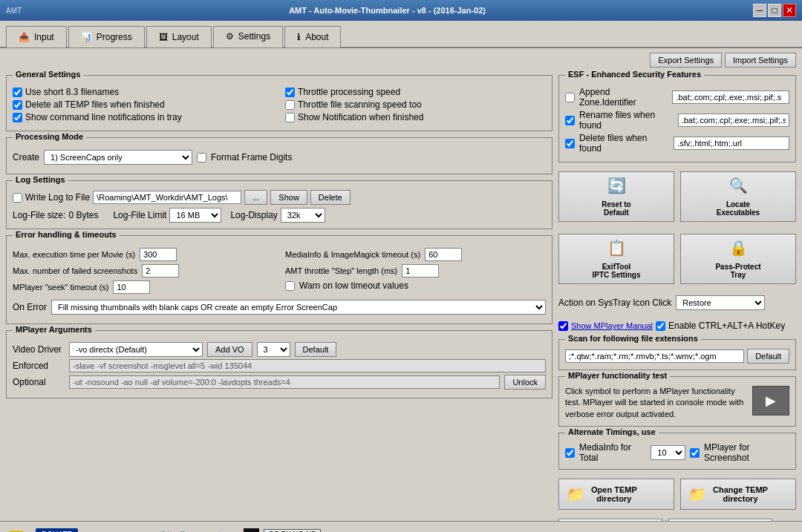  Describe the element at coordinates (760, 10) in the screenshot. I see `minimize-icon: ─` at that location.